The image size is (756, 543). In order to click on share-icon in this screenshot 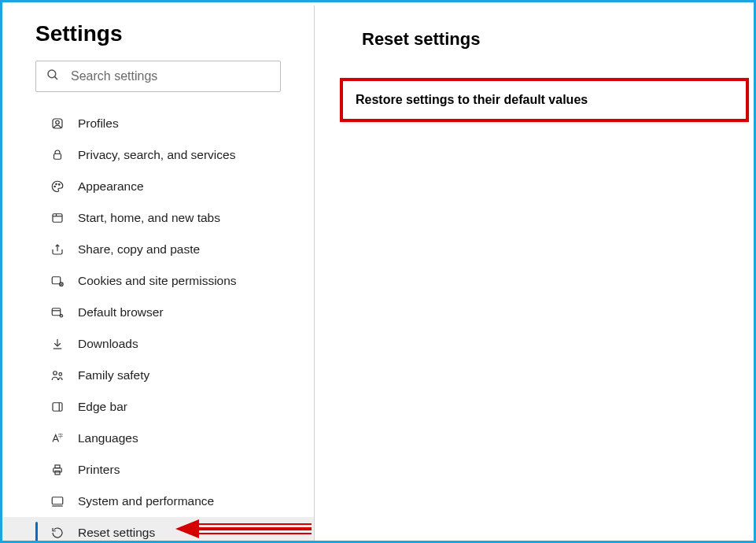, I will do `click(57, 249)`.